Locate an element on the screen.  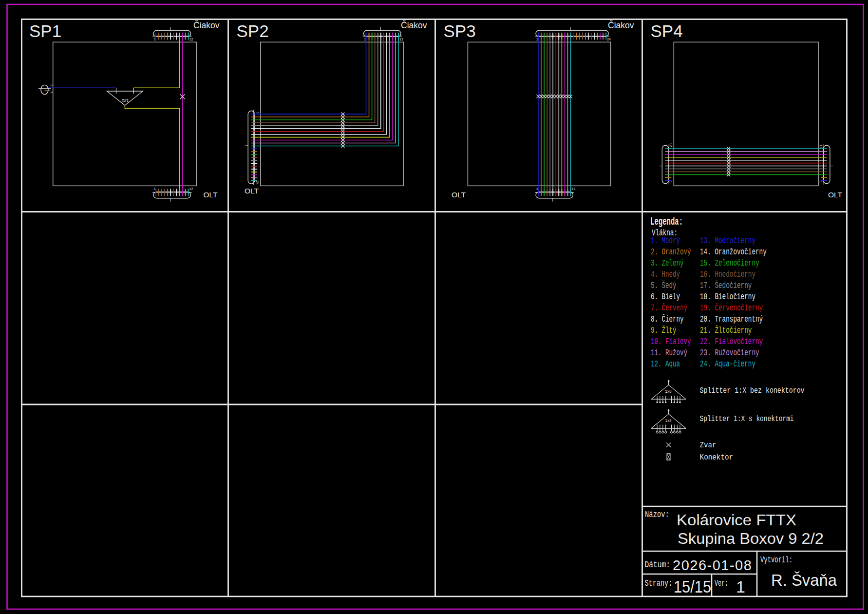
svg-text: SP1 is located at coordinates (45, 31).